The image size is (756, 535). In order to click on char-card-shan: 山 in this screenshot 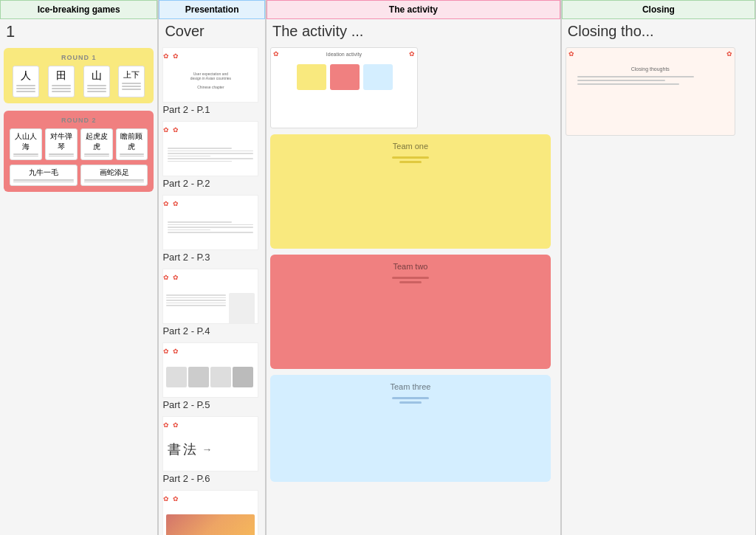, I will do `click(97, 81)`.